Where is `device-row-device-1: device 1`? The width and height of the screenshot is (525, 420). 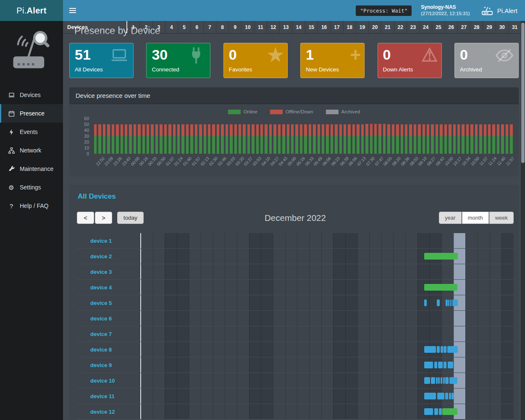 device-row-device-1: device 1 is located at coordinates (295, 241).